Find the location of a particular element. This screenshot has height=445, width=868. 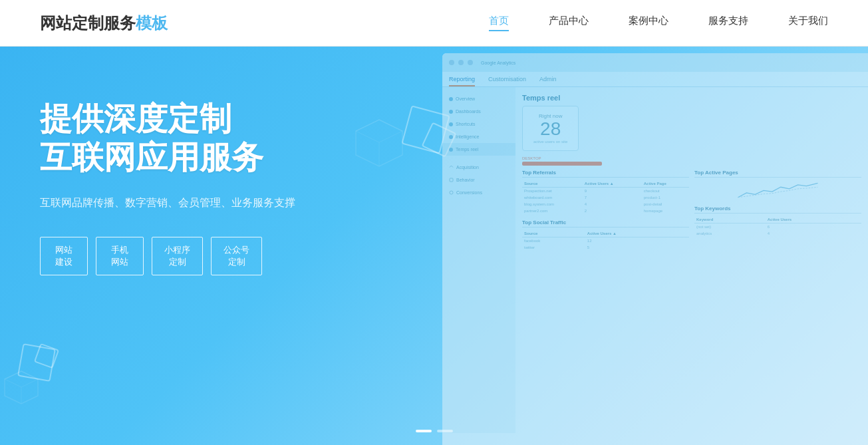

table-row: facebook12 is located at coordinates (605, 241).